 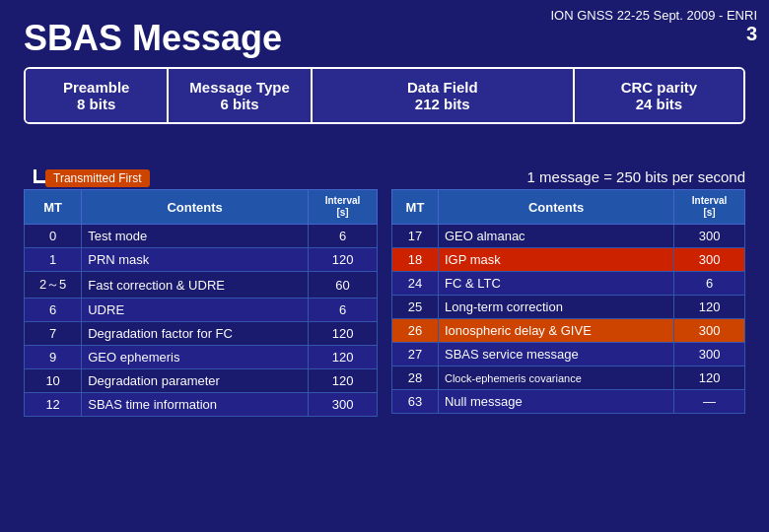 What do you see at coordinates (569, 355) in the screenshot?
I see `table-row: 27SBAS service message300` at bounding box center [569, 355].